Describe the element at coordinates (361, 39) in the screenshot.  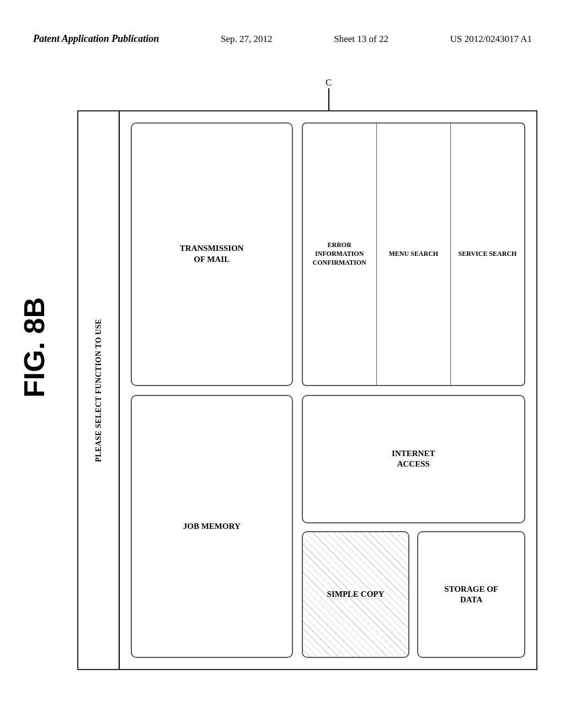
I see `sheet-info: Sheet 13 of 22` at that location.